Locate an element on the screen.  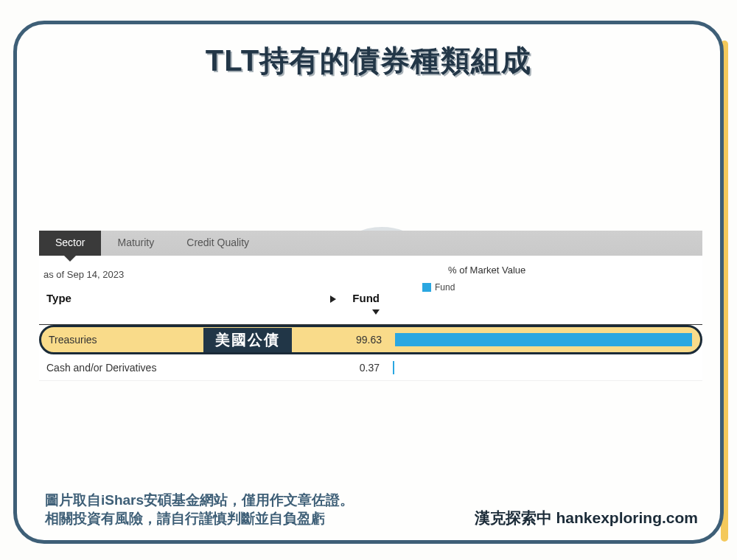
tab-bar: Sector Maturity Credit Quality is located at coordinates (371, 243).